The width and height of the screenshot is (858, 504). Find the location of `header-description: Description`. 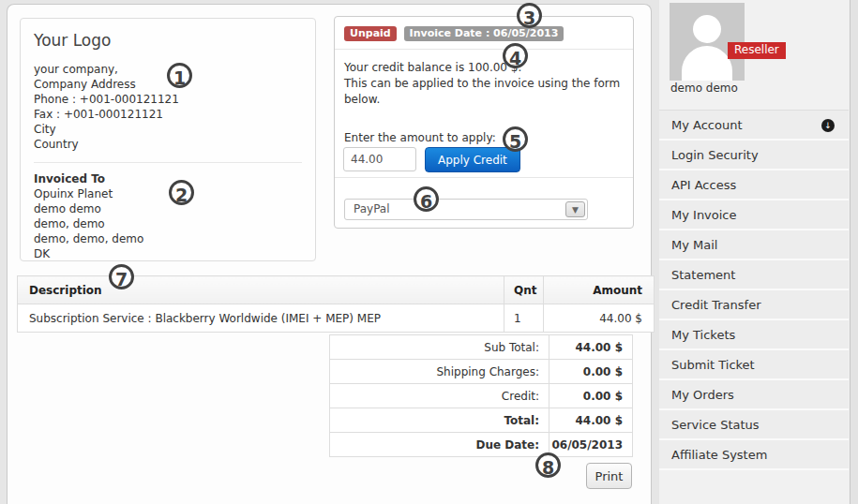

header-description: Description is located at coordinates (261, 290).